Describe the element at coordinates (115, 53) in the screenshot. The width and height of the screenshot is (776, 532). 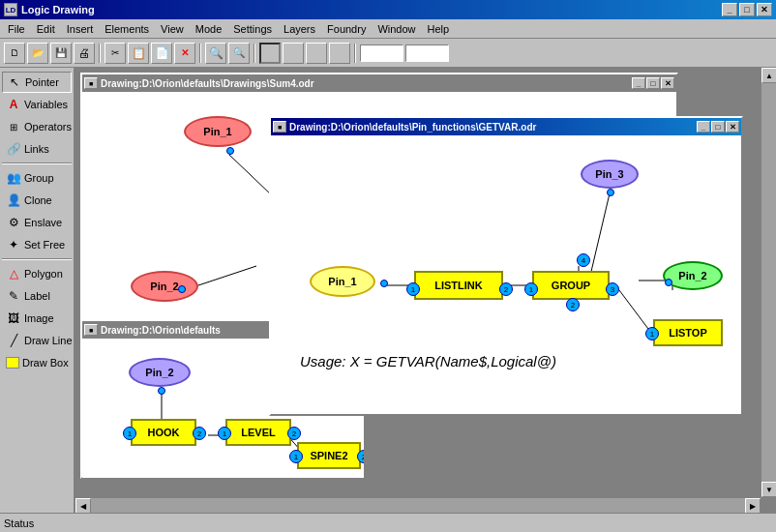
I see `tb-cut: ✂` at that location.